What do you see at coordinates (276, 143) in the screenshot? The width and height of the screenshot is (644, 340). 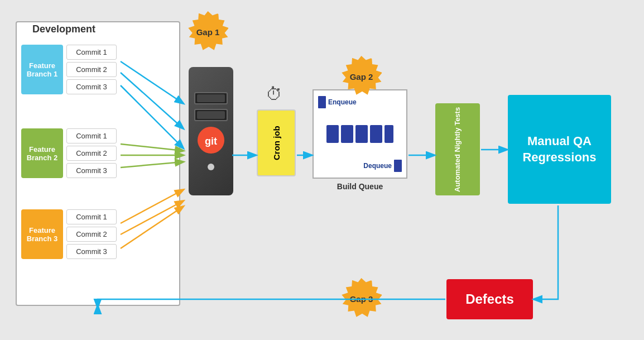 I see `cron-job-box: Cron job` at bounding box center [276, 143].